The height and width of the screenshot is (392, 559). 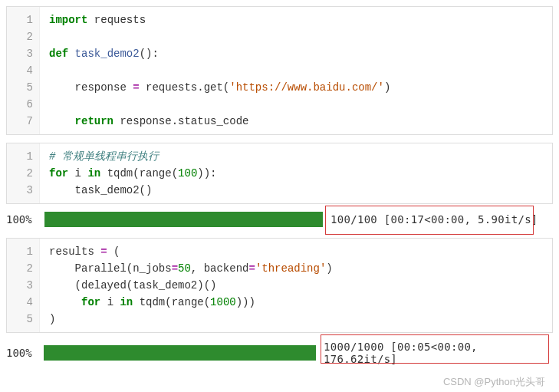 What do you see at coordinates (181, 121) in the screenshot?
I see `token: response.status_code` at bounding box center [181, 121].